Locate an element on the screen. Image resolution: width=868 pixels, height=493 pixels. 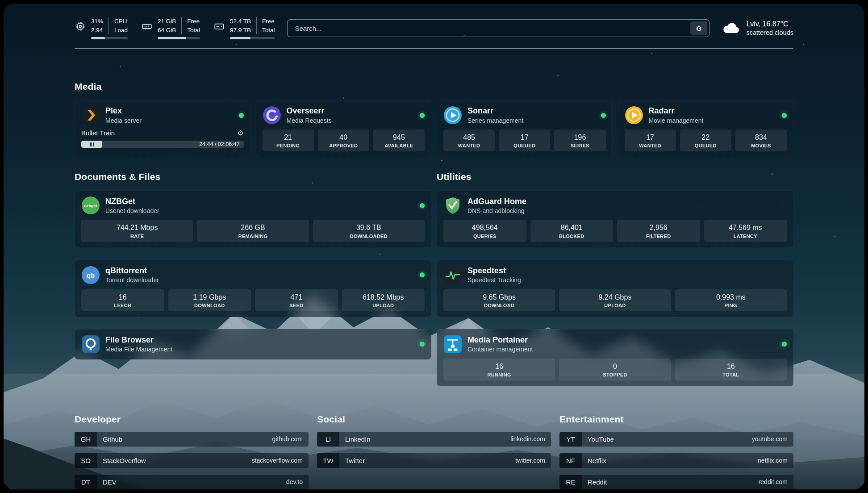
snow-particles is located at coordinates (4, 4).